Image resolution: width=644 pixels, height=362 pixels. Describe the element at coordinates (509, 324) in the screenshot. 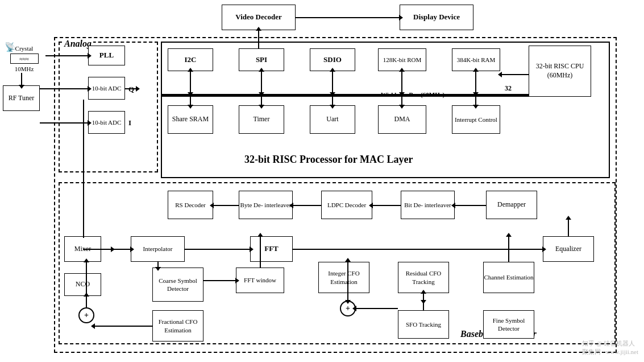

I see `fine-symbol-block: Fine Symbol Detector` at that location.